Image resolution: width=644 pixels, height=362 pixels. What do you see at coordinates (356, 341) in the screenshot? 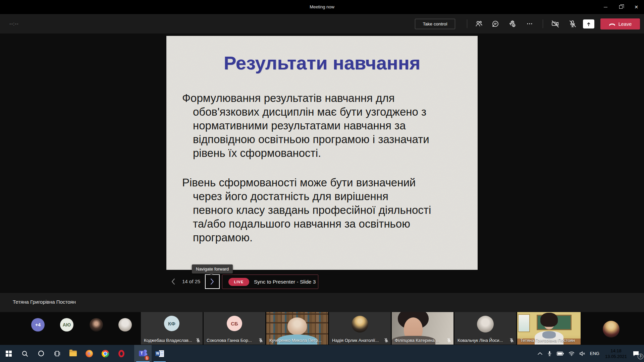
I see `participant-name: Надія Орлик Анатолії...` at bounding box center [356, 341].